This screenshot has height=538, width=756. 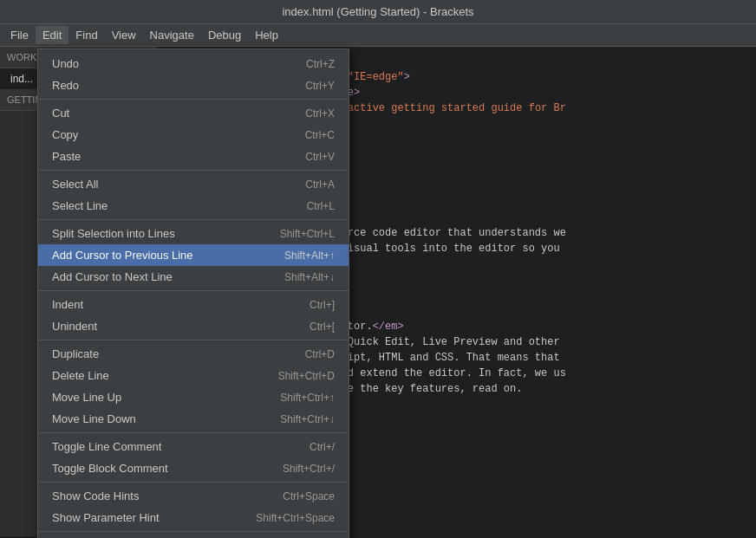 I want to click on menu-item-delete-line-label: Delete Line, so click(x=81, y=376).